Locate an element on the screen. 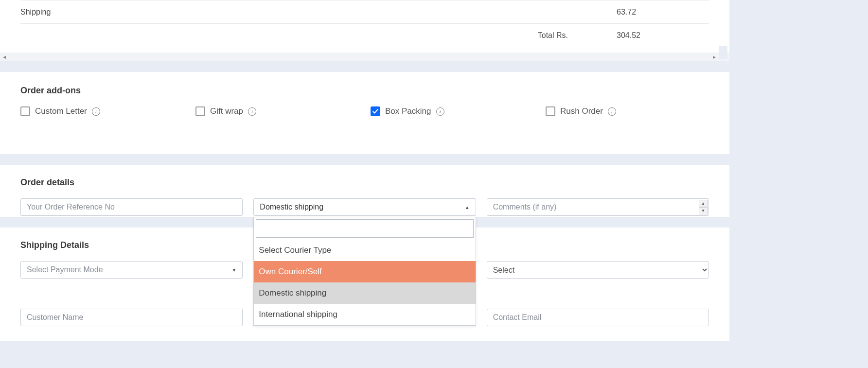  comments-input: Comments (if any) ▲ ▼ is located at coordinates (598, 207).